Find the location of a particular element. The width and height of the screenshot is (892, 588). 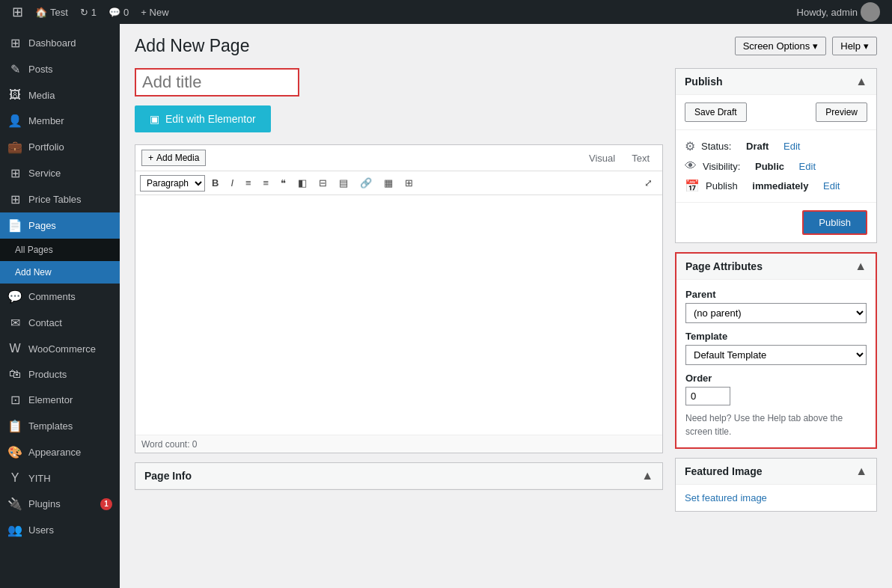

service-icon: ⊞ is located at coordinates (15, 174).